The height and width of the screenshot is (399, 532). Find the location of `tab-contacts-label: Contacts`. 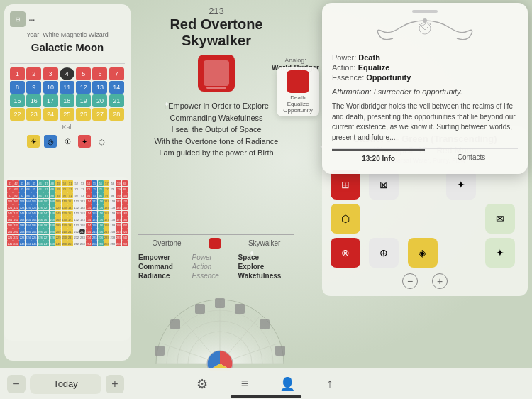

tab-contacts-label: Contacts is located at coordinates (471, 158).